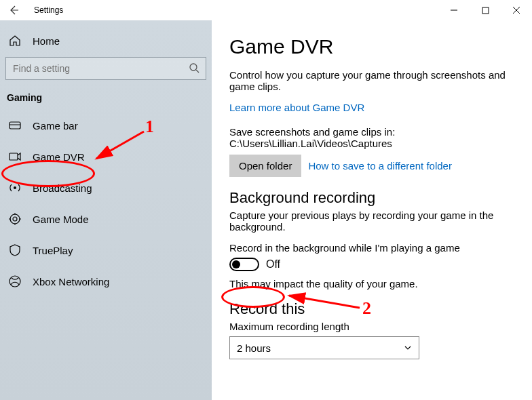 This screenshot has height=400, width=532. Describe the element at coordinates (53, 251) in the screenshot. I see `nav-label: TruePlay` at that location.